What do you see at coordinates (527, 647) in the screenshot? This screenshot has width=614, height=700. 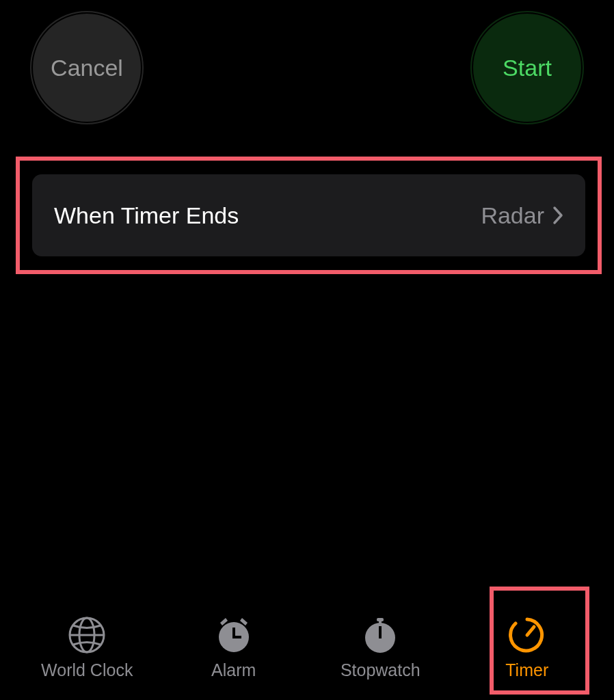 I see `tab-timer: Timer` at bounding box center [527, 647].